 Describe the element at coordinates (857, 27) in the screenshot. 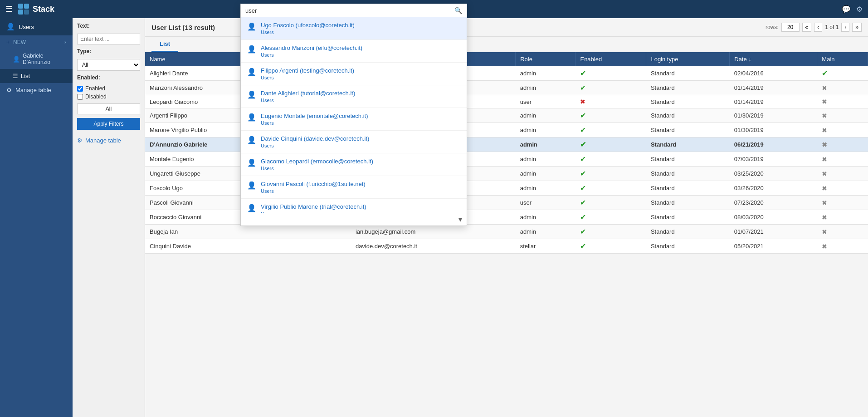

I see `last-page-button: »` at that location.